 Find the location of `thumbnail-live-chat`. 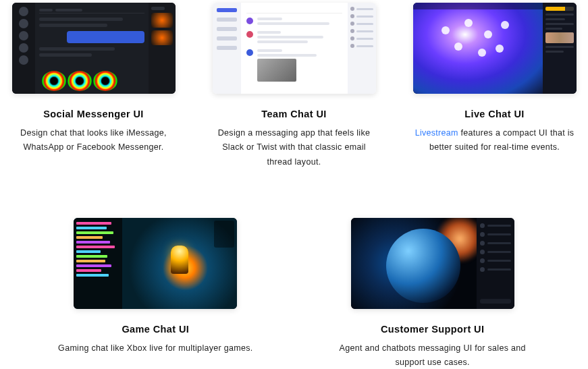

thumbnail-live-chat is located at coordinates (495, 49).